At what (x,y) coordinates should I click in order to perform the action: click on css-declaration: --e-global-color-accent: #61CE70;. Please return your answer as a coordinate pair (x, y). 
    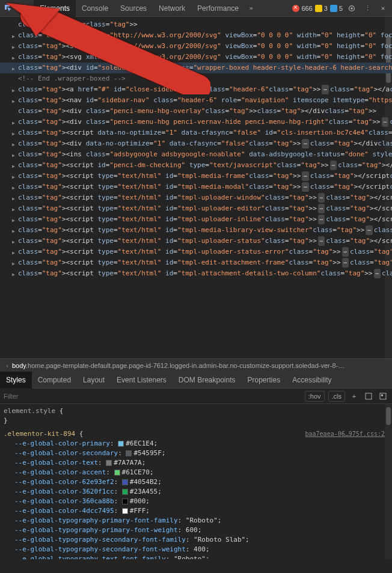
    Looking at the image, I should click on (196, 473).